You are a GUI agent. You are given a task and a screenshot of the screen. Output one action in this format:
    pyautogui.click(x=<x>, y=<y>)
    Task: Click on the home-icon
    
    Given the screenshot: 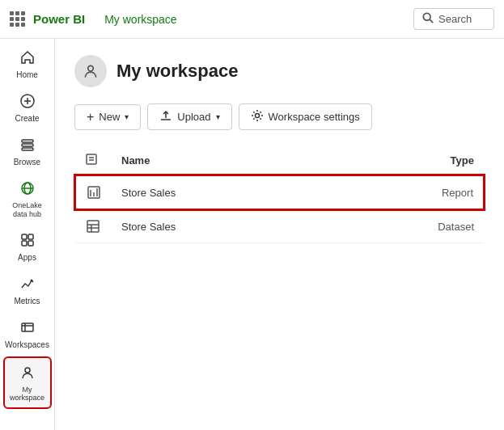 What is the action you would take?
    pyautogui.click(x=28, y=58)
    